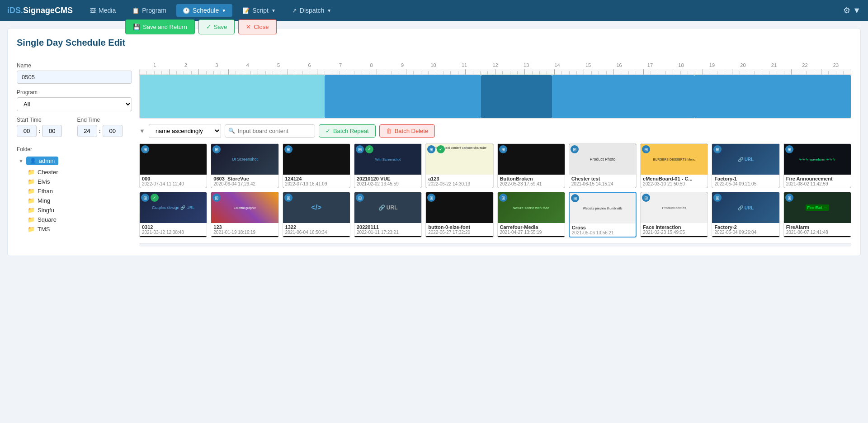  What do you see at coordinates (817, 214) in the screenshot?
I see `media-card-firealarm: ⊞ Fire Exit → FireAlarm 2021-06-07 12:41…` at bounding box center [817, 214].